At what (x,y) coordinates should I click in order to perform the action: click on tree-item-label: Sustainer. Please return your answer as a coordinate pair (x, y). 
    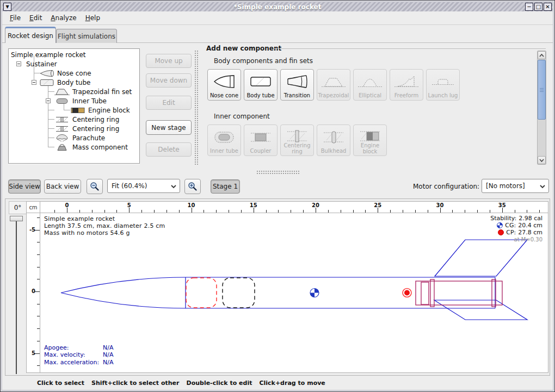
    Looking at the image, I should click on (41, 64).